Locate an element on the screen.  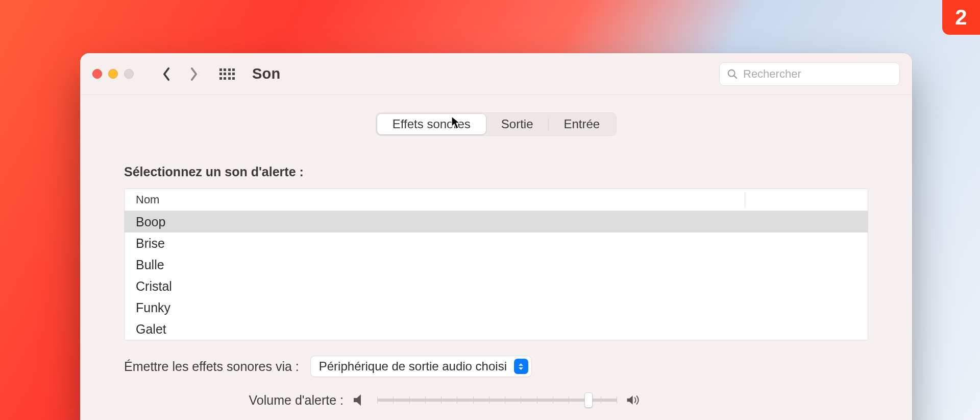
tab-bar: Effets sonoresSortieEntrée is located at coordinates (496, 124).